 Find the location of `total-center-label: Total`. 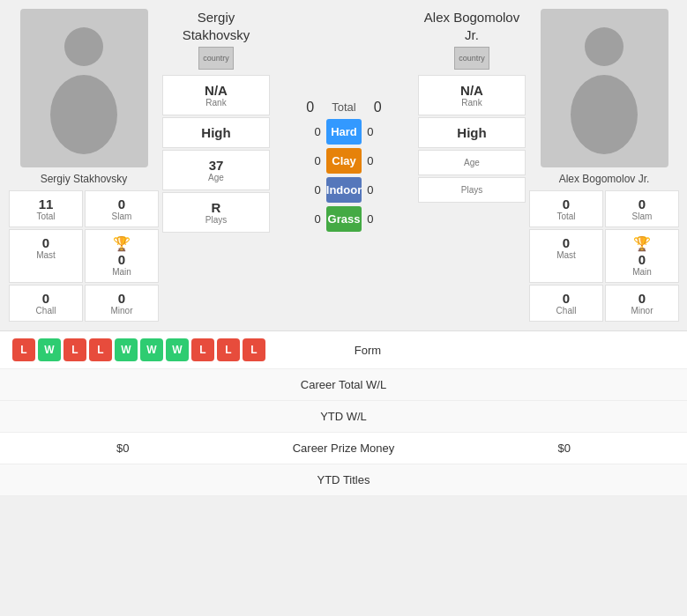

total-center-label: Total is located at coordinates (344, 108).